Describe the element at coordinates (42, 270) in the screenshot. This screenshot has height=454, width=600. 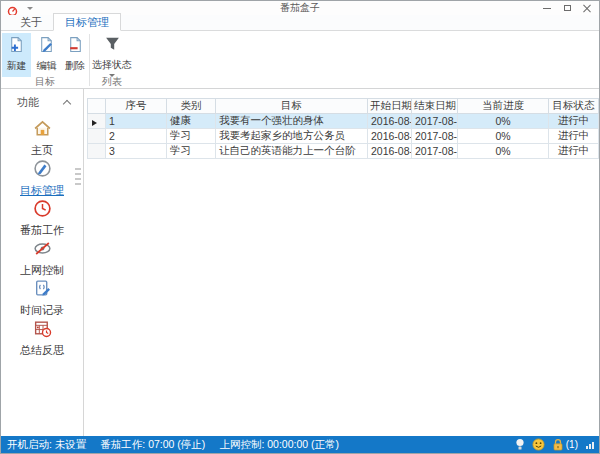
I see `sidebar-item-label: 上网控制` at that location.